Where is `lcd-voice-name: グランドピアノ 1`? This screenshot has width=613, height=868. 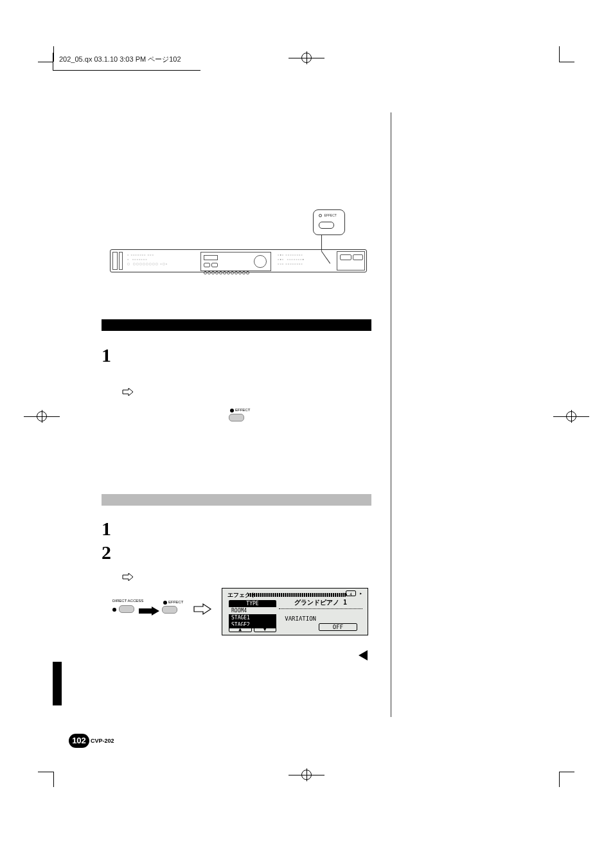 lcd-voice-name: グランドピアノ 1 is located at coordinates (321, 604).